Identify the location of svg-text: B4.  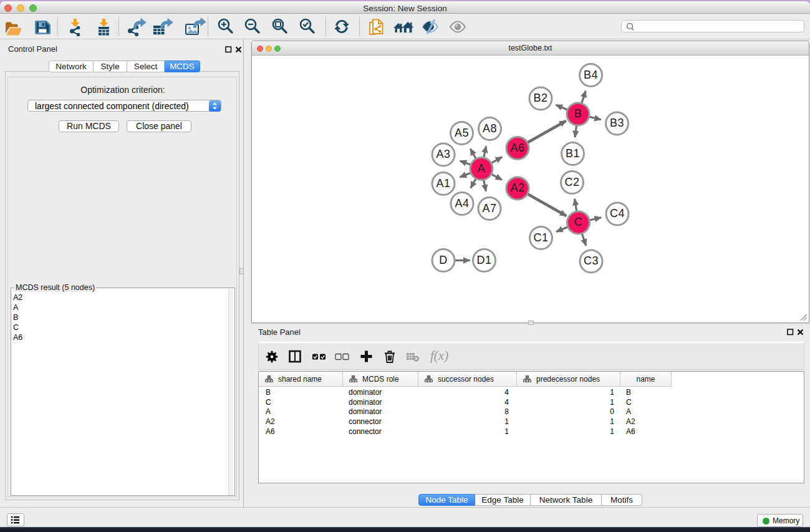
(591, 75).